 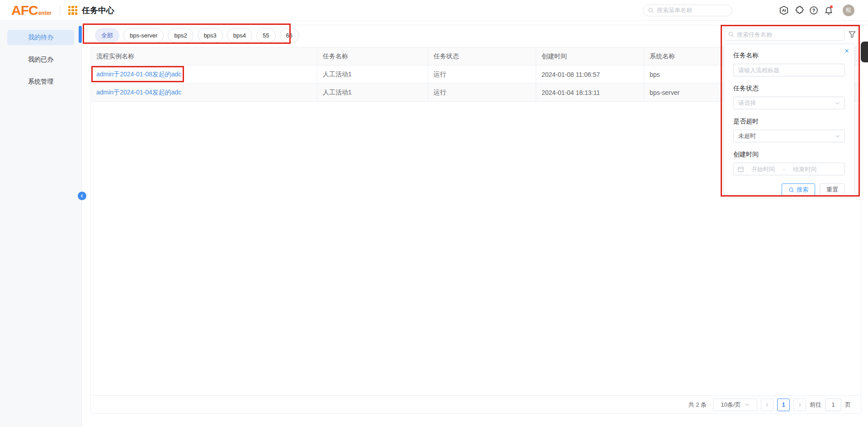 I want to click on task-search-input, so click(x=789, y=34).